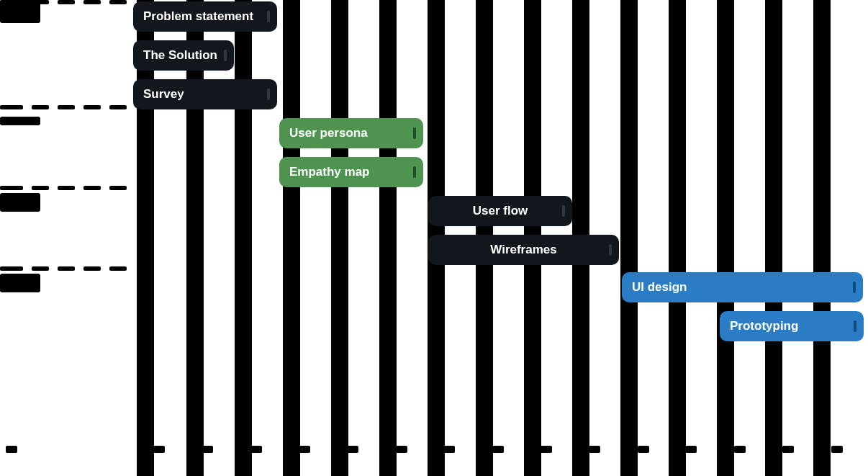  Describe the element at coordinates (764, 326) in the screenshot. I see `task-label: Prototyping` at that location.